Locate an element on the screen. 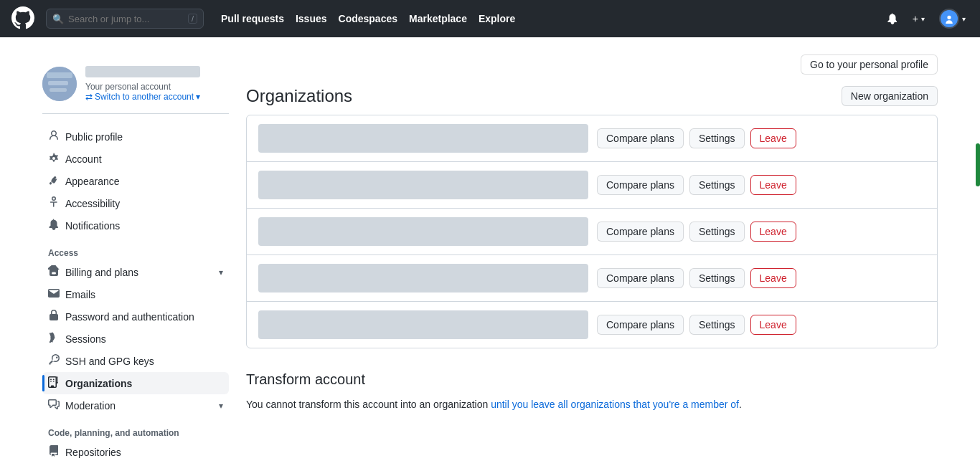 This screenshot has height=471, width=980. sidebar-item-notifications: Notifications is located at coordinates (136, 225).